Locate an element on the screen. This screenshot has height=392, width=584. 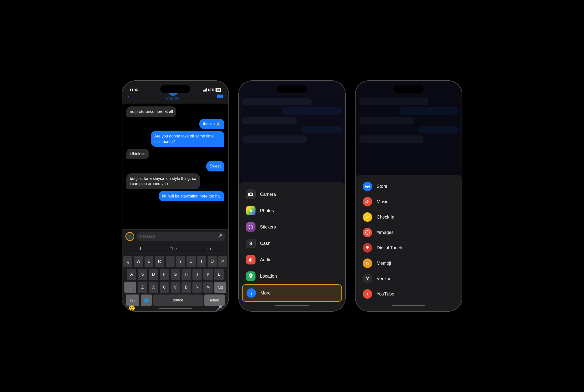
key-f: F is located at coordinates (164, 274).